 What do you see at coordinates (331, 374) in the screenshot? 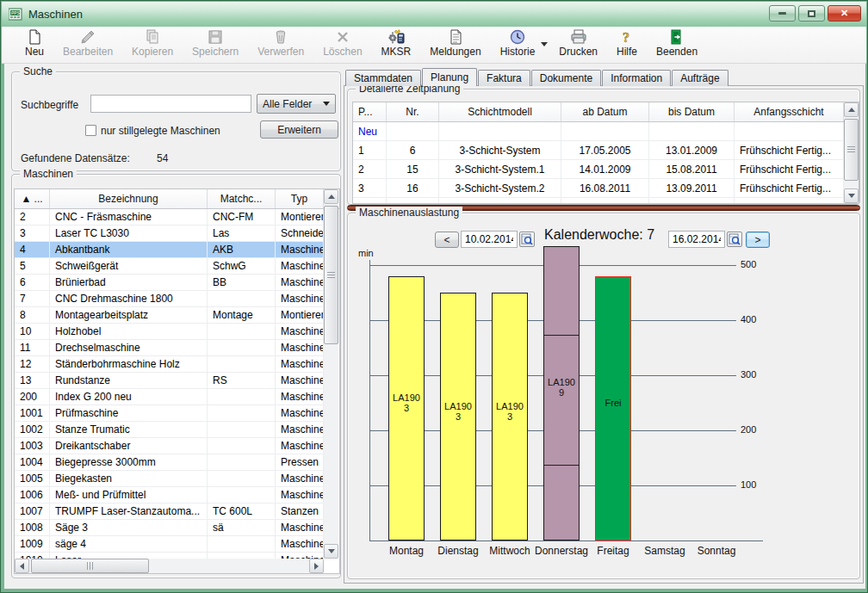
I see `machines-vertical-scrollbar` at bounding box center [331, 374].